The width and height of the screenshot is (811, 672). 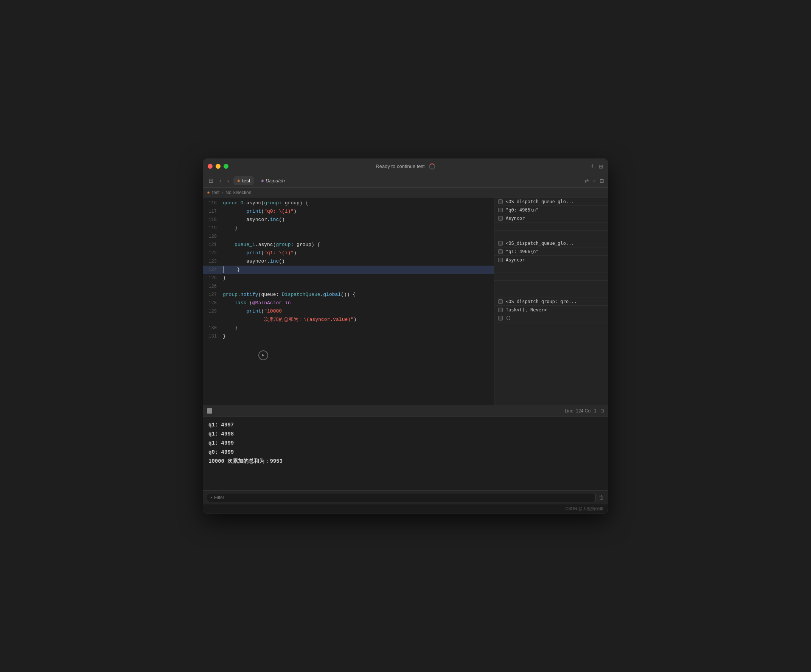 What do you see at coordinates (348, 283) in the screenshot?
I see `code-lines: 116 queue_0.async(group: group) { 117 pr…` at bounding box center [348, 283].